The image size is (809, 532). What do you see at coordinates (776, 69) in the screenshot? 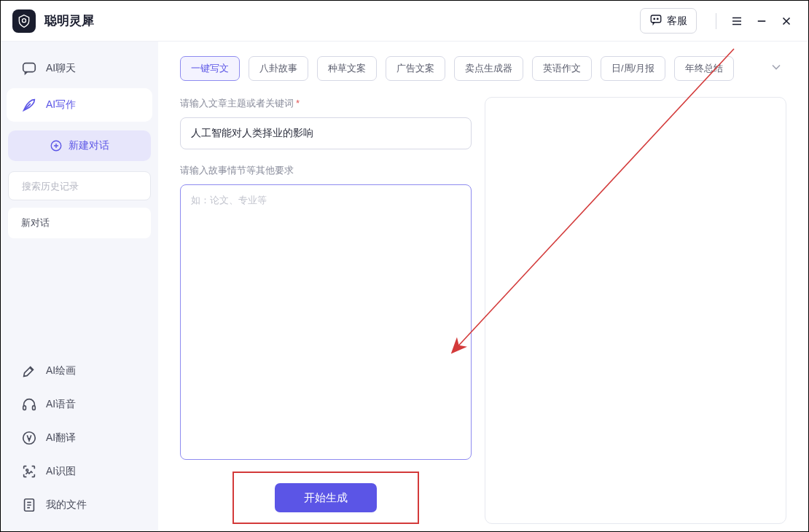
I see `chevron-down-icon` at bounding box center [776, 69].